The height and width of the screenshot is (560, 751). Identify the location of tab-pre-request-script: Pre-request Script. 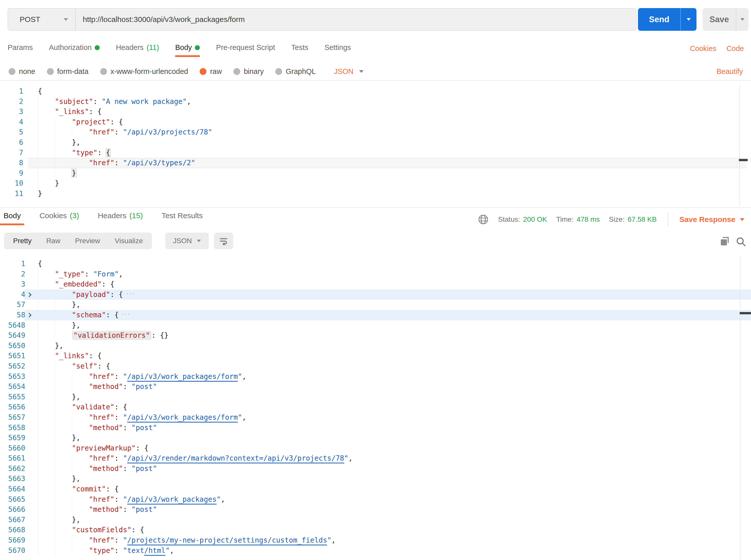
(245, 50).